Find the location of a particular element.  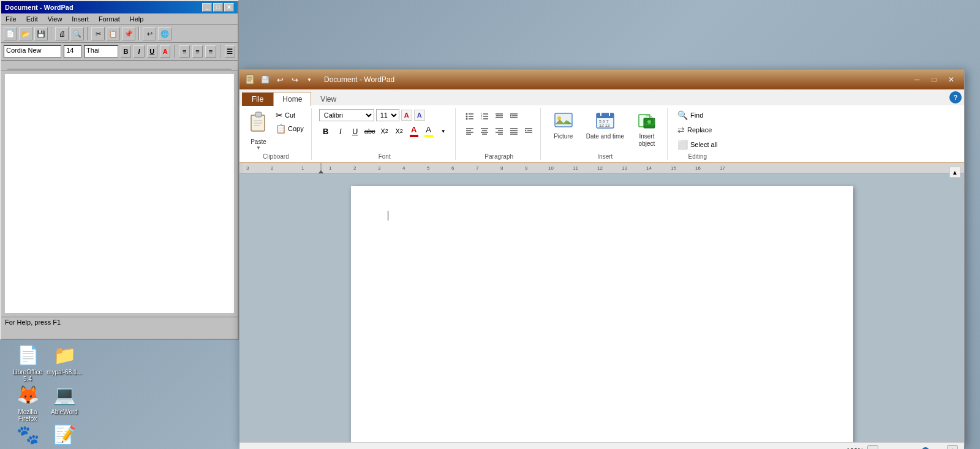

numbered-list-btn: 1. 2. 3. is located at coordinates (484, 116).